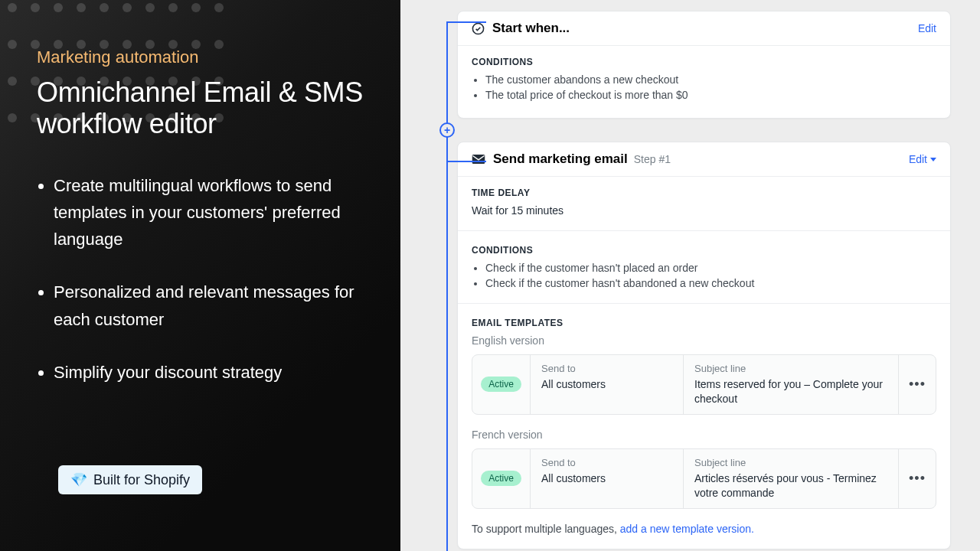 The image size is (980, 551). Describe the element at coordinates (688, 529) in the screenshot. I see `add-template-version-link: add a new template version.` at that location.